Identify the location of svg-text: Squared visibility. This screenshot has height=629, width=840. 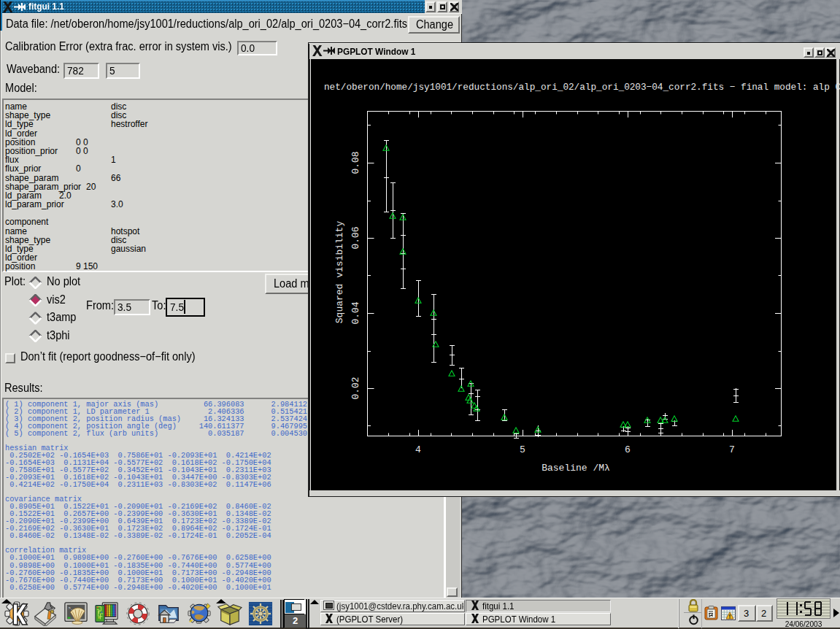
(340, 273).